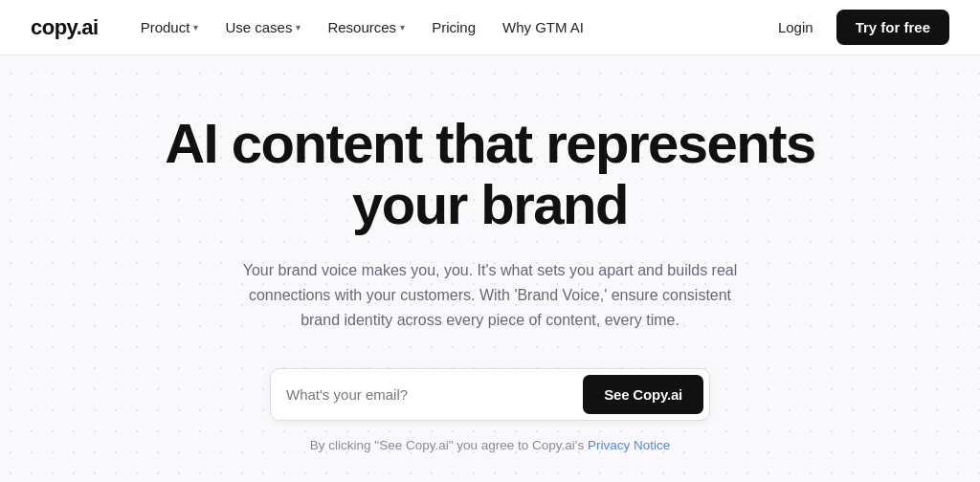 This screenshot has width=980, height=482. What do you see at coordinates (490, 28) in the screenshot?
I see `navbar: copy.ai Product ▾ Use cases ▾ Resources …` at bounding box center [490, 28].